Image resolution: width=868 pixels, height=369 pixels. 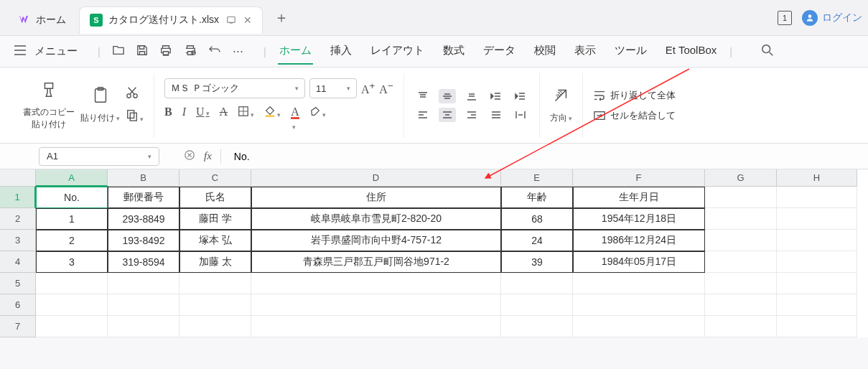 I want to click on row-header-1: 1, so click(x=18, y=197).